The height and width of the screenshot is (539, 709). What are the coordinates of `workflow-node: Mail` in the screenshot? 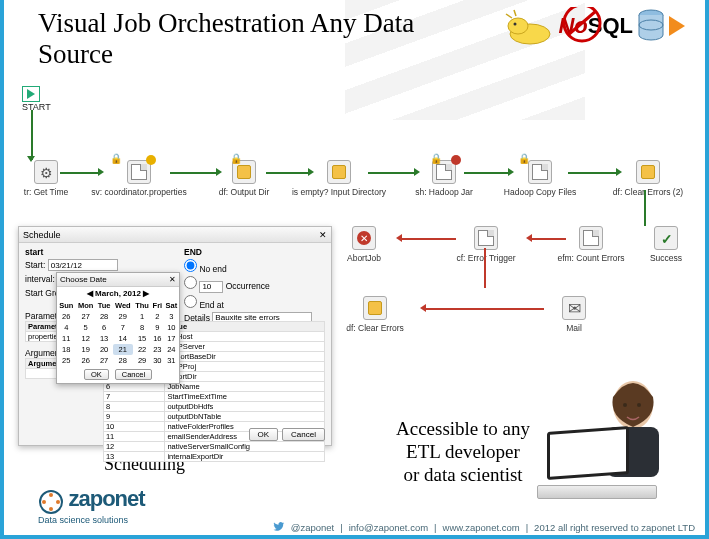 It's located at (574, 314).